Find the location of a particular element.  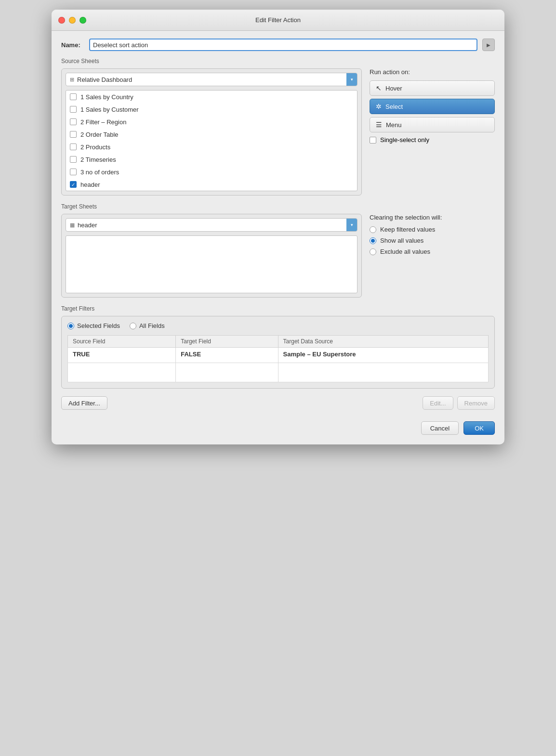

menu-button: ☰ Menu is located at coordinates (432, 125).